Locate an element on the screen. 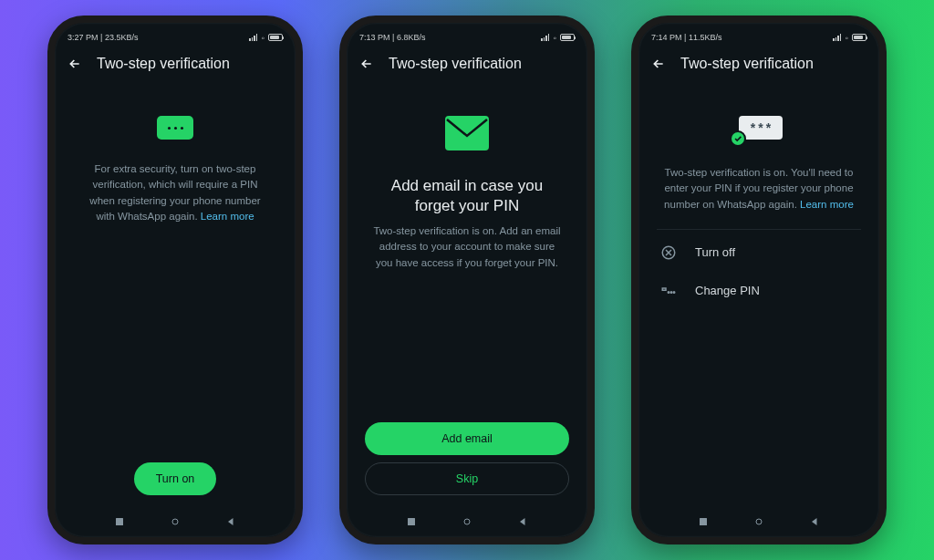 This screenshot has height=560, width=934. status-bar: 3:27 PM | 23.5KB/s ◦ is located at coordinates (175, 37).